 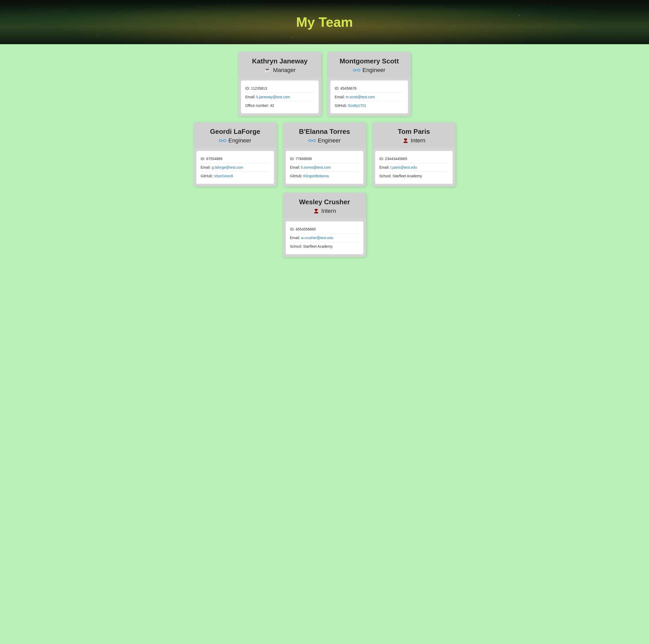 I want to click on page-title: My Team, so click(x=324, y=22).